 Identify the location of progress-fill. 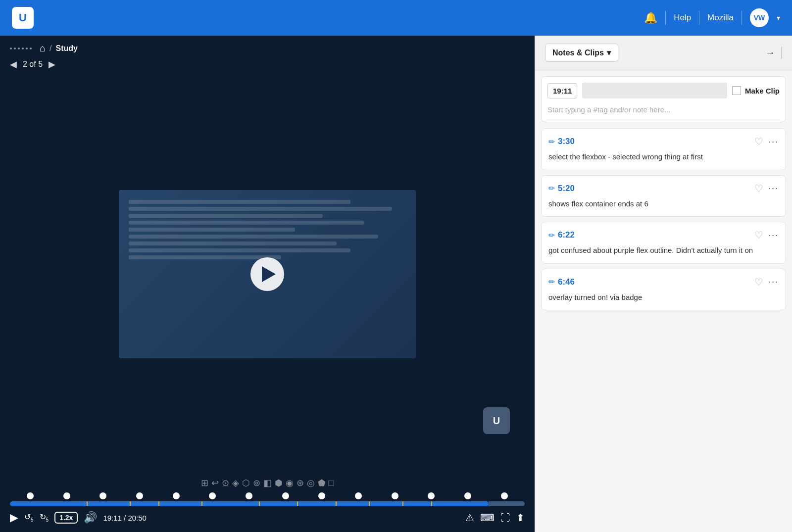
(249, 504).